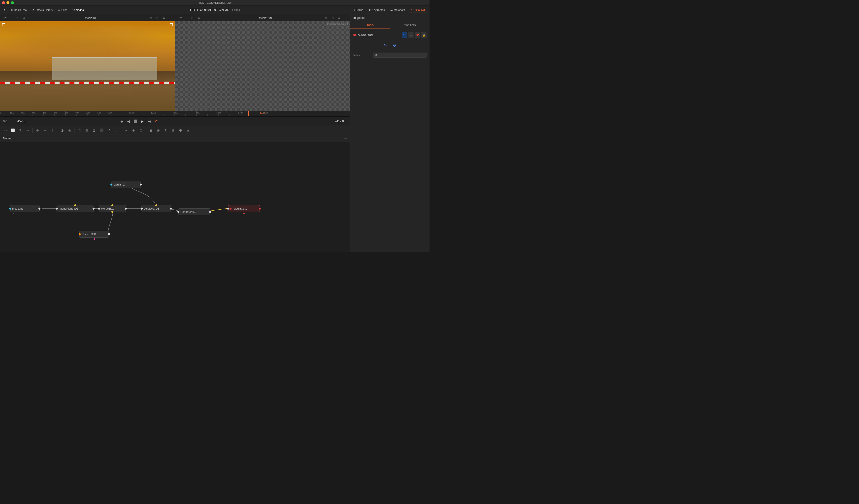 This screenshot has height=504, width=859. Describe the element at coordinates (156, 121) in the screenshot. I see `loop-button: ↺` at that location.